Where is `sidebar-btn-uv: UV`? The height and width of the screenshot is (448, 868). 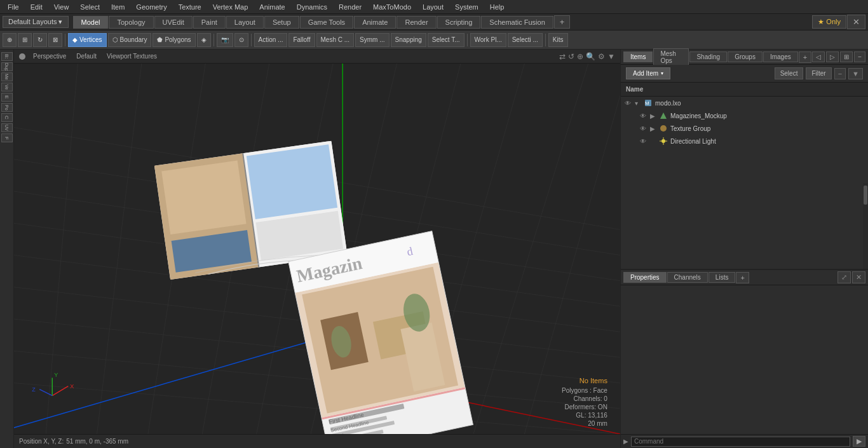 sidebar-btn-uv: UV is located at coordinates (7, 128).